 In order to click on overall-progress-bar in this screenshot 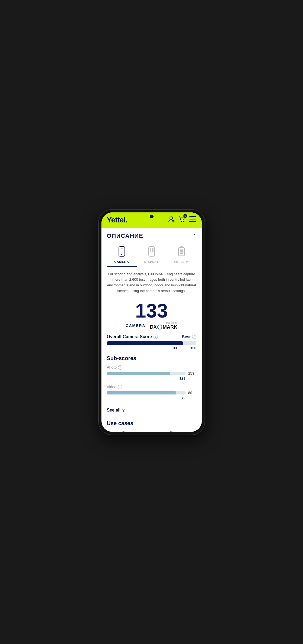, I will do `click(152, 343)`.